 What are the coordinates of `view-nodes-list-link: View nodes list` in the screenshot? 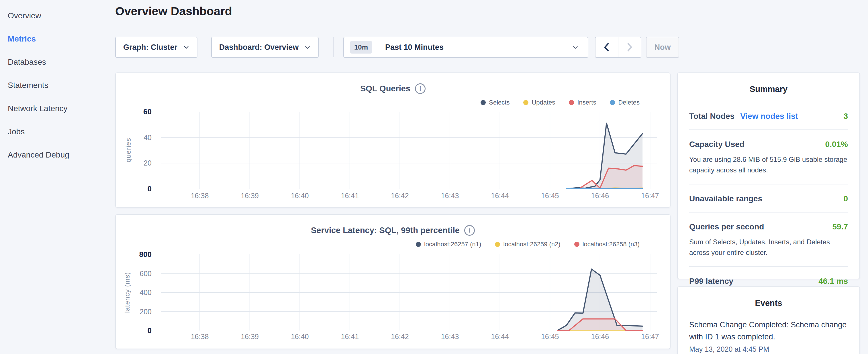 It's located at (769, 117).